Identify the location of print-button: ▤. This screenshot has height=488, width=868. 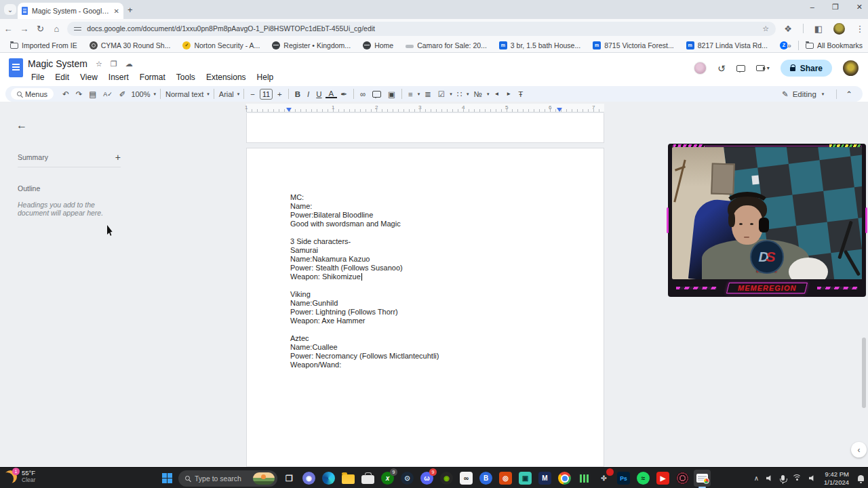
(92, 94).